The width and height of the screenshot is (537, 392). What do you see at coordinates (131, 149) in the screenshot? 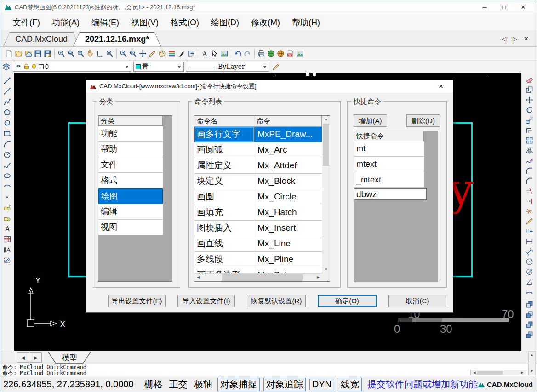
I see `category-item: 帮助` at bounding box center [131, 149].